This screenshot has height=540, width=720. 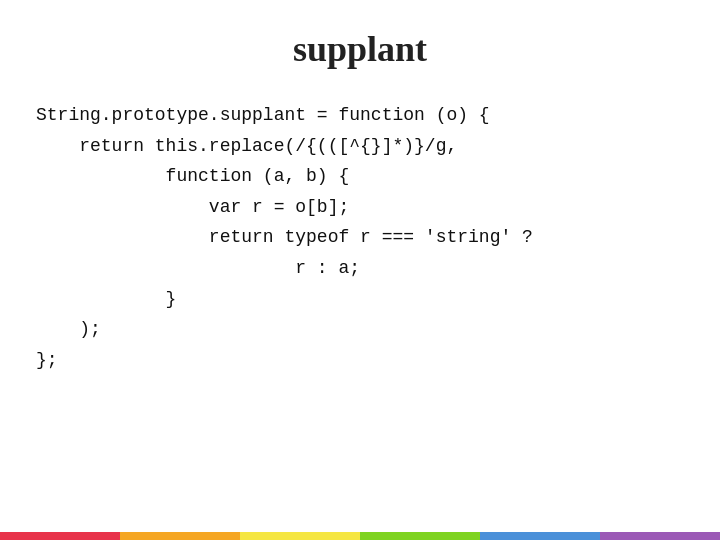 What do you see at coordinates (360, 536) in the screenshot?
I see `bottom-bar` at bounding box center [360, 536].